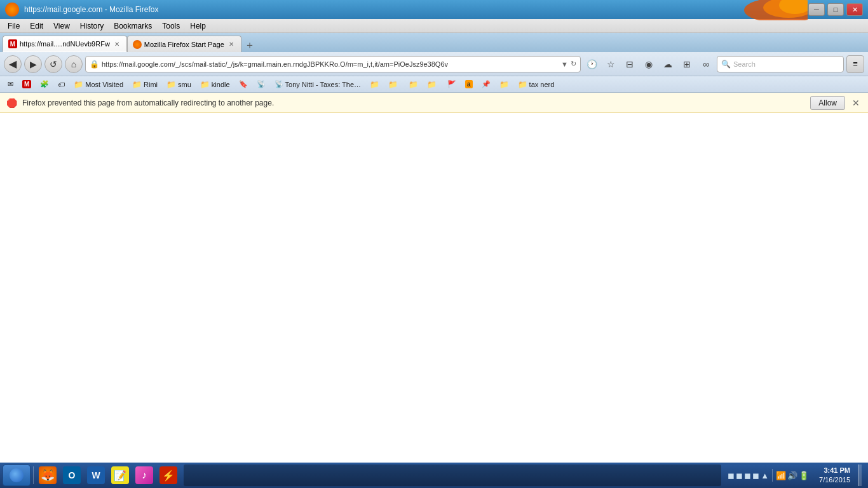 The image size is (868, 488). What do you see at coordinates (747, 475) in the screenshot?
I see `tray-icon-3: ◼` at bounding box center [747, 475].